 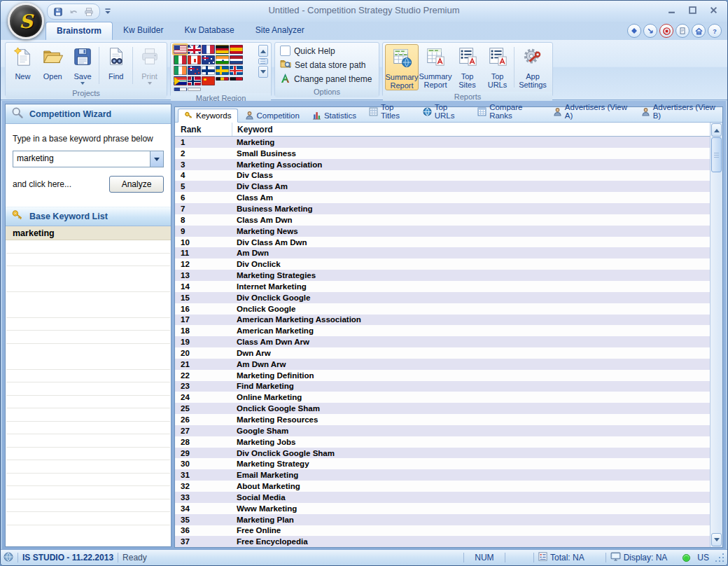 What do you see at coordinates (195, 60) in the screenshot?
I see `flag-ca` at bounding box center [195, 60].